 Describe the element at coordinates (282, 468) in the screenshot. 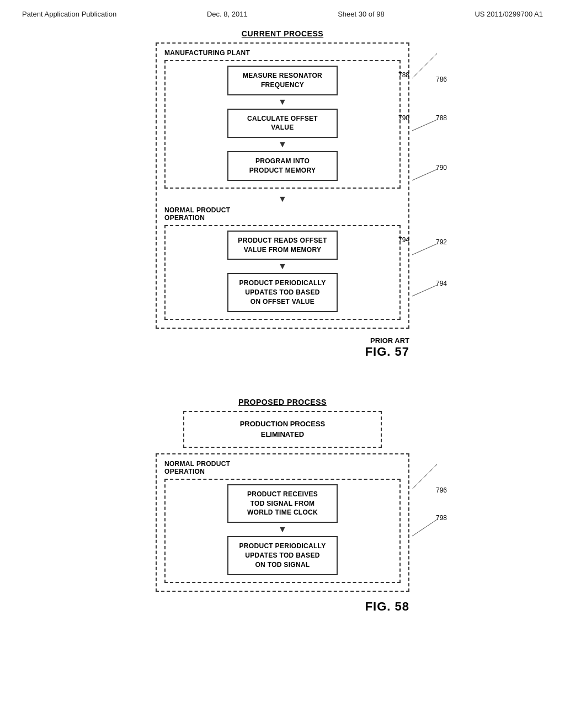

I see `fig58-normal-op-label: NORMAL PRODUCTOPERATION` at that location.